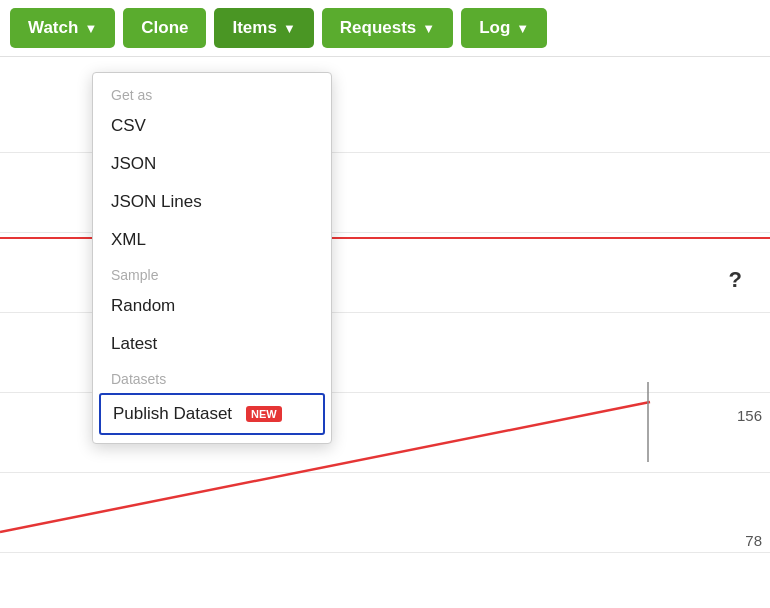 This screenshot has height=608, width=770. Describe the element at coordinates (156, 202) in the screenshot. I see `json-lines-label: JSON Lines` at that location.